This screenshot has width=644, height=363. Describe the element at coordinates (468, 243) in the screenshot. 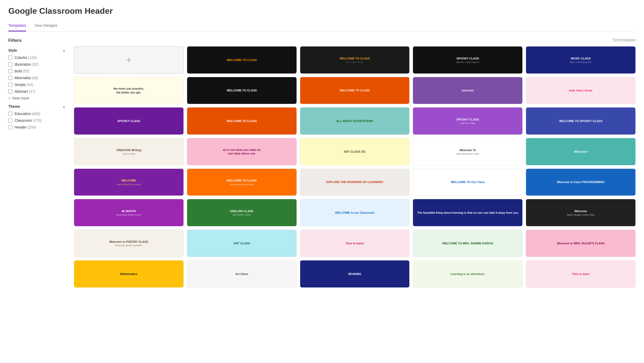

I see `template-card: WELCOME TO MRS. SHAWN GARCIA` at that location.